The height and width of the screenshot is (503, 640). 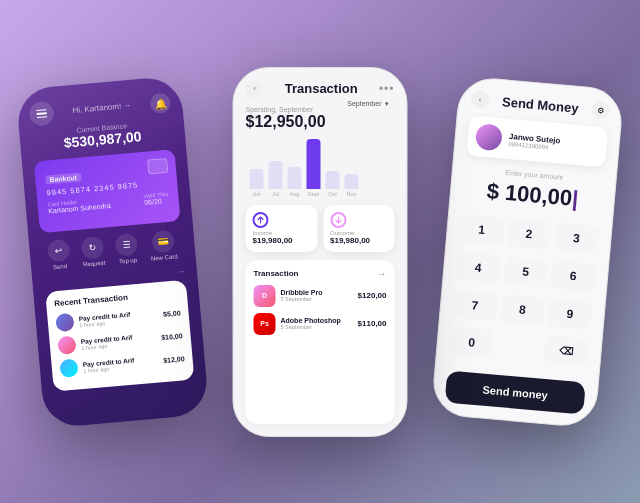 What do you see at coordinates (320, 324) in the screenshot?
I see `list-item: Ps Adobe Photoshop 5 September $110,00` at bounding box center [320, 324].